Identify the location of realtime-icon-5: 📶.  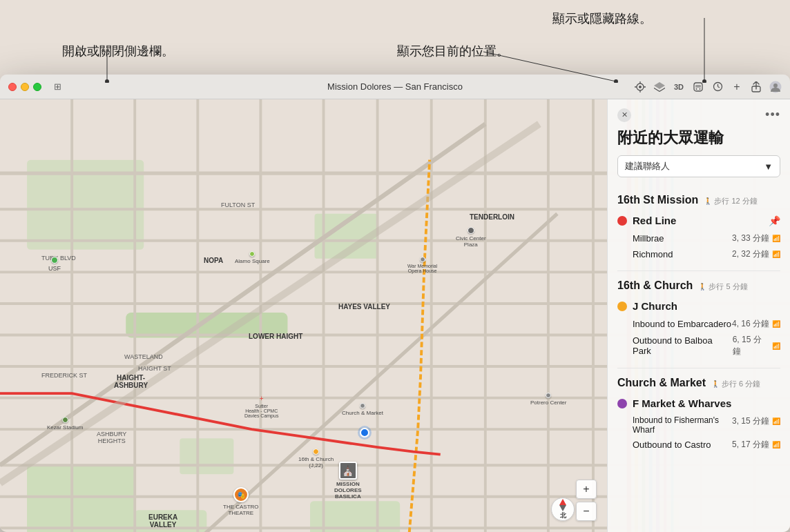
(776, 421).